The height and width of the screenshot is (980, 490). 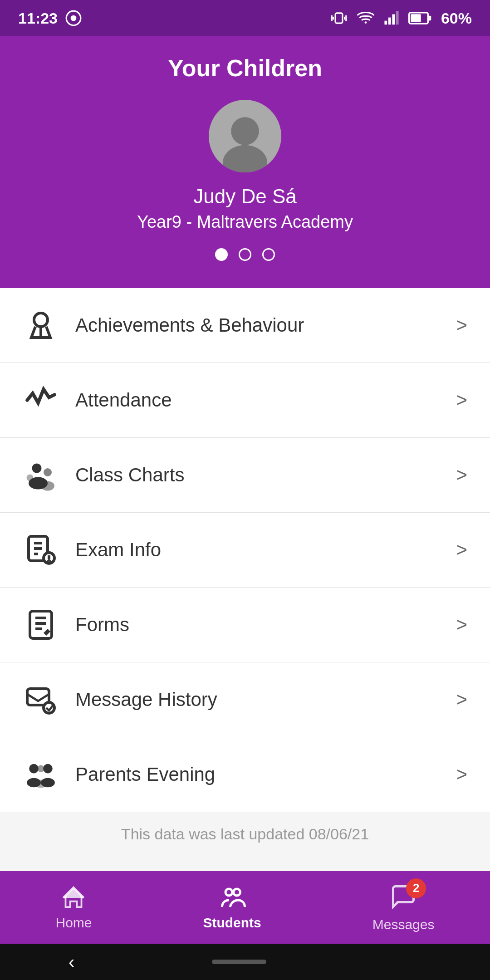 What do you see at coordinates (462, 325) in the screenshot?
I see `chevron-achievements: >` at bounding box center [462, 325].